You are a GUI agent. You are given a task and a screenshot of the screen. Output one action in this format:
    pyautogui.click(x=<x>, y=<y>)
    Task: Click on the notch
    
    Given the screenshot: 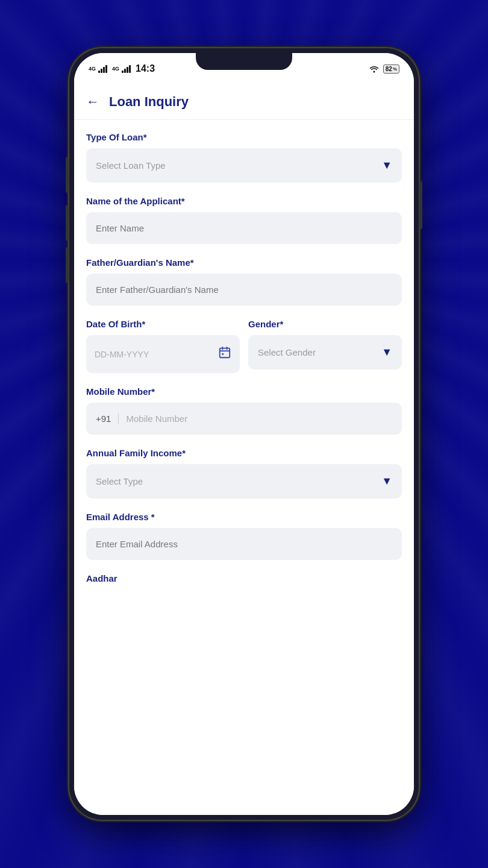 What is the action you would take?
    pyautogui.click(x=244, y=61)
    